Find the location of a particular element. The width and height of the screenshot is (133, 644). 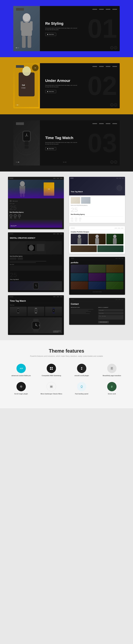

feature-icon-circle-1: ✦ is located at coordinates (11, 216).